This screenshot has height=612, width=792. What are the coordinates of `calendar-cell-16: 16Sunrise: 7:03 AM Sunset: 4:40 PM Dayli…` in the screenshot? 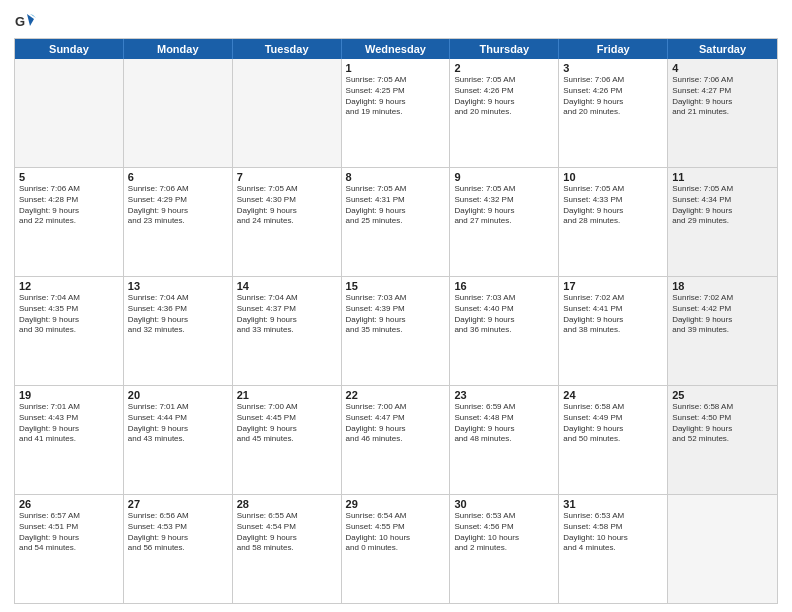 It's located at (504, 331).